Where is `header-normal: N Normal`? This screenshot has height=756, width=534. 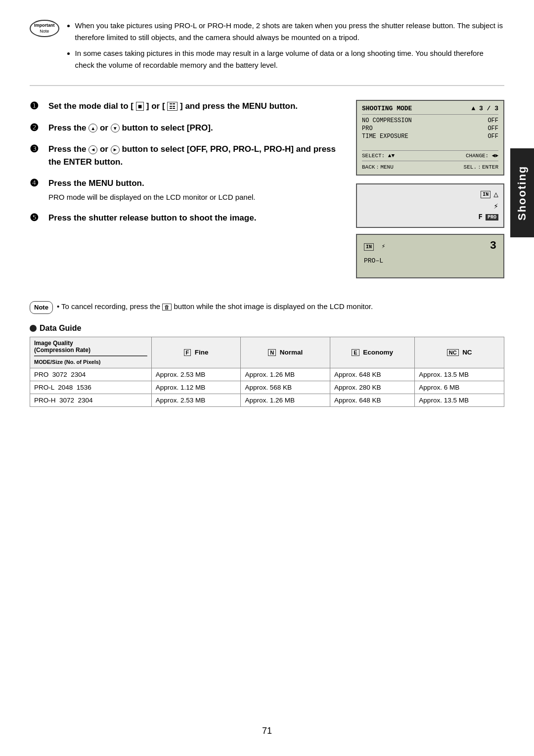
header-normal: N Normal is located at coordinates (286, 352).